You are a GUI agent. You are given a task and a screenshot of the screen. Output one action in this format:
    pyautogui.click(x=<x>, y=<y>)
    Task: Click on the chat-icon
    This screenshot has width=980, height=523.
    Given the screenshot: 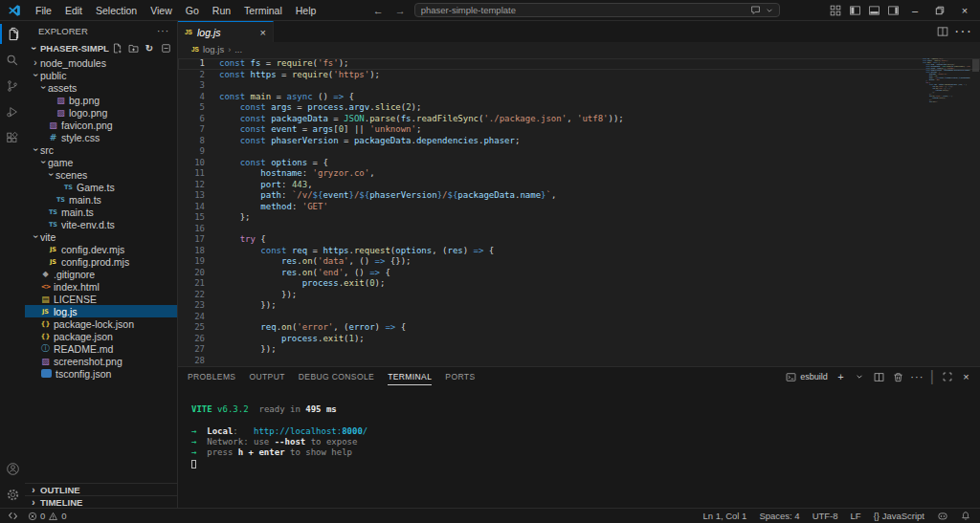 What is the action you would take?
    pyautogui.click(x=756, y=10)
    